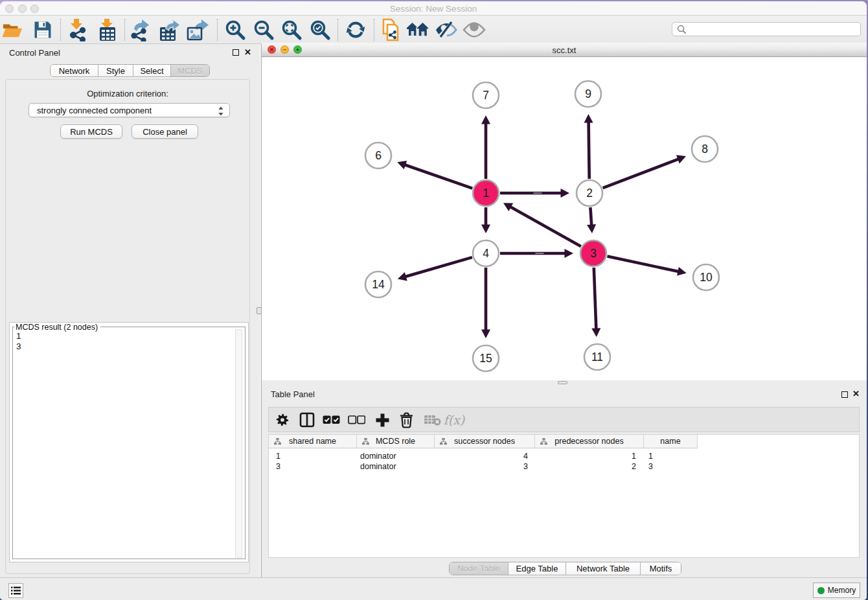  Describe the element at coordinates (291, 30) in the screenshot. I see `zoom-fit-button` at that location.